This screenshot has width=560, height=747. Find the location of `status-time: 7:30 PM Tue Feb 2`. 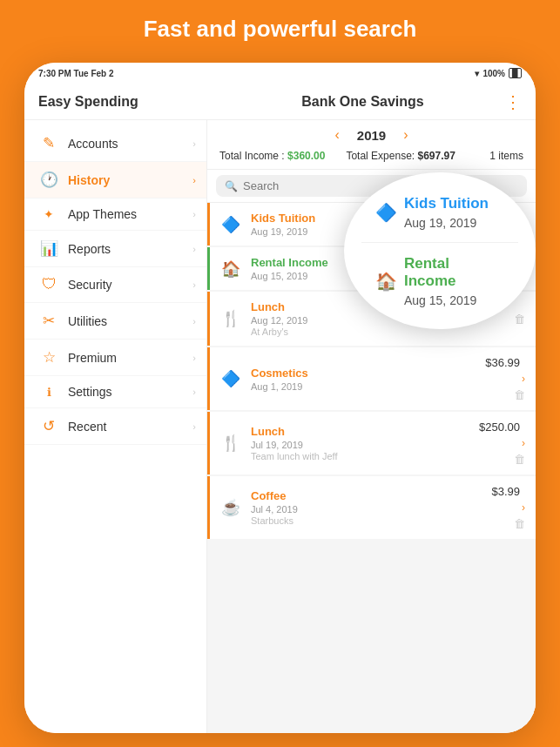

status-time: 7:30 PM Tue Feb 2 is located at coordinates (77, 73).